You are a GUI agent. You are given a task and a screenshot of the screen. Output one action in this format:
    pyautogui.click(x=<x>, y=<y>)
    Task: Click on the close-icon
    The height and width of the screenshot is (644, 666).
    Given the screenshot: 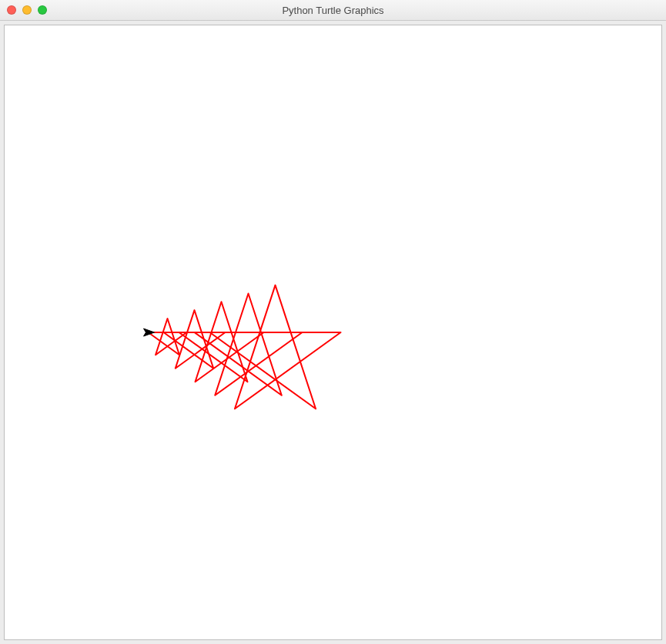 What is the action you would take?
    pyautogui.click(x=12, y=10)
    